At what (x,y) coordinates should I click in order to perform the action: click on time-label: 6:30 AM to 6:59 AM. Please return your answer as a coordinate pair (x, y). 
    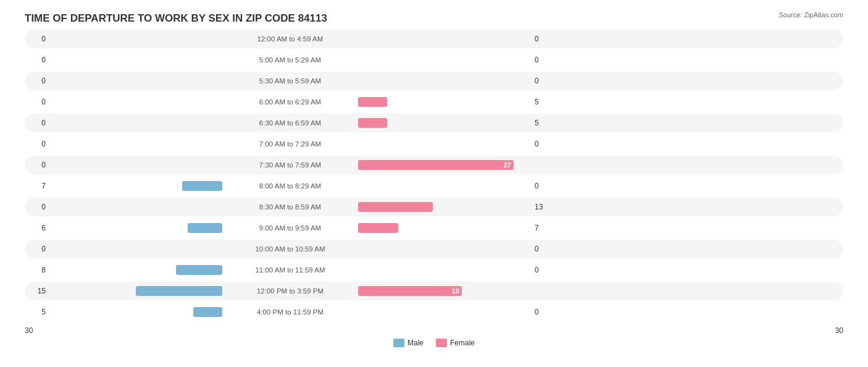
    Looking at the image, I should click on (290, 123).